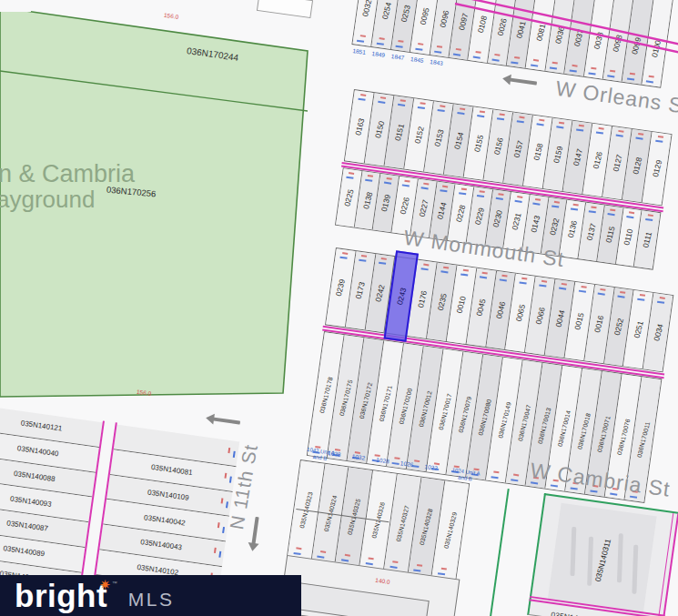  Describe the element at coordinates (573, 613) in the screenshot. I see `parcel-035N140320: 035N140320` at that location.